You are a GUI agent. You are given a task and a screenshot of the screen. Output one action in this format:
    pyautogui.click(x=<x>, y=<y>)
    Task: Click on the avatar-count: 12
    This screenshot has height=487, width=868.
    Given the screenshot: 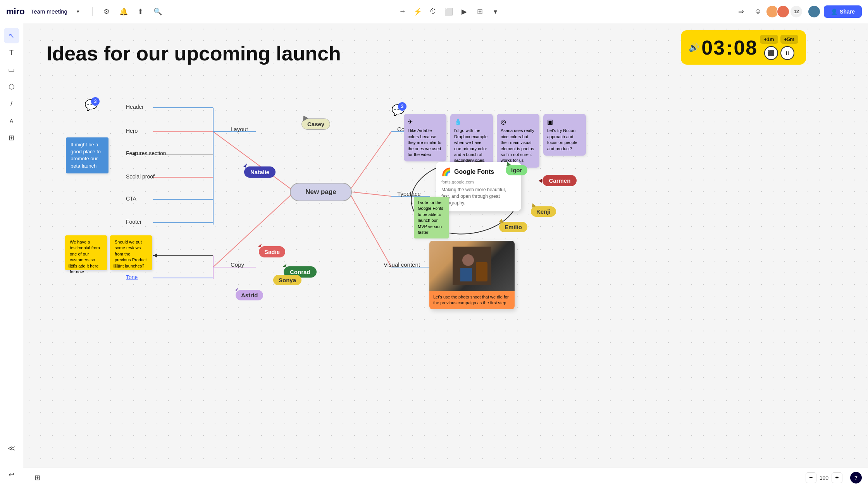 What is the action you would take?
    pyautogui.click(x=796, y=12)
    